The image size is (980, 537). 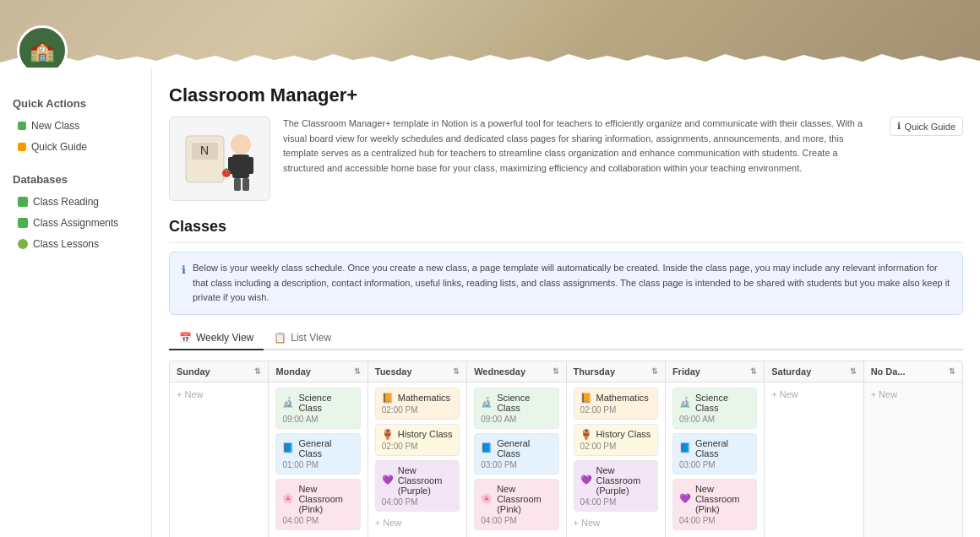 I want to click on logo: 🏫, so click(x=42, y=46).